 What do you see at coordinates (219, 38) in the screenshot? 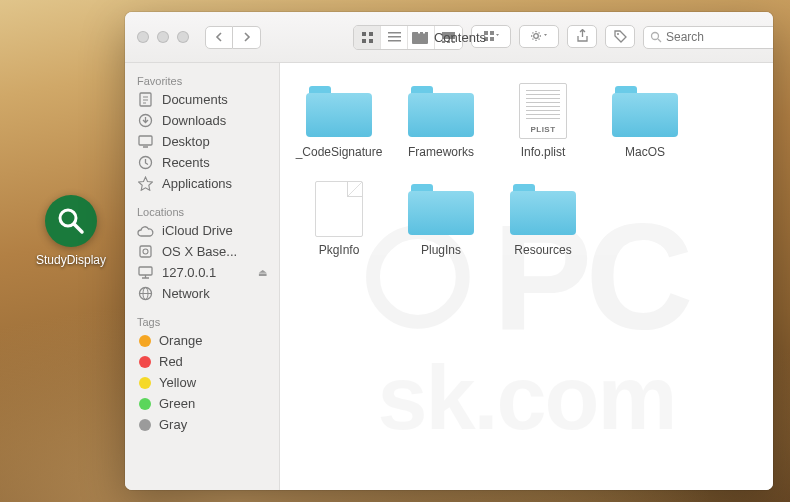
I see `back-button` at bounding box center [219, 38].